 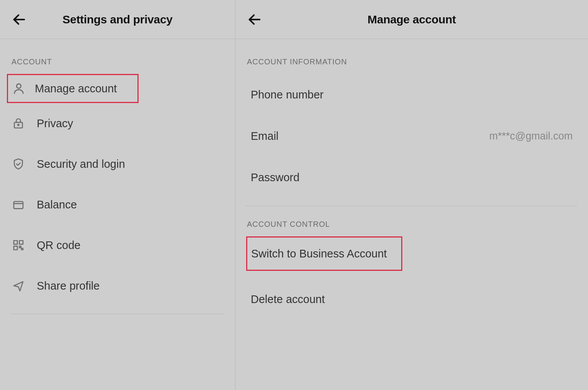 I want to click on privacy-label: Privacy, so click(x=55, y=123).